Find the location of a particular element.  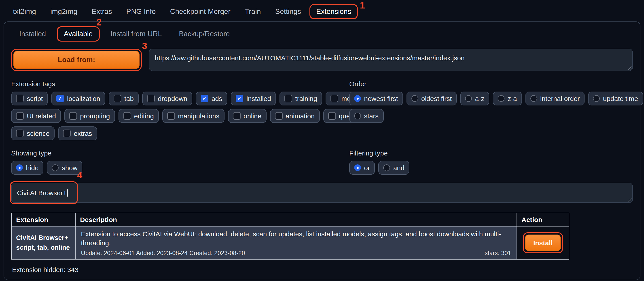

extension-tag-checkbox-tab: tab is located at coordinates (124, 98).